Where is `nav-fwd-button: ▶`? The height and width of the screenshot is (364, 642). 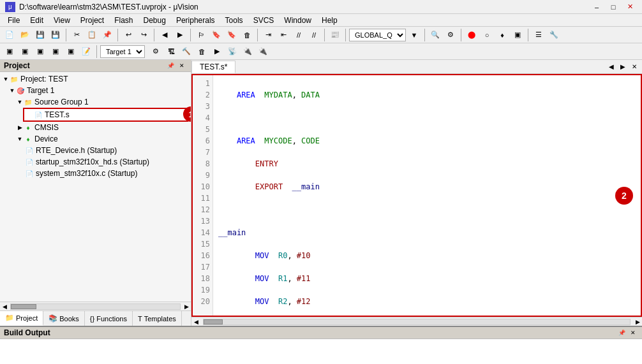 nav-fwd-button: ▶ is located at coordinates (180, 35).